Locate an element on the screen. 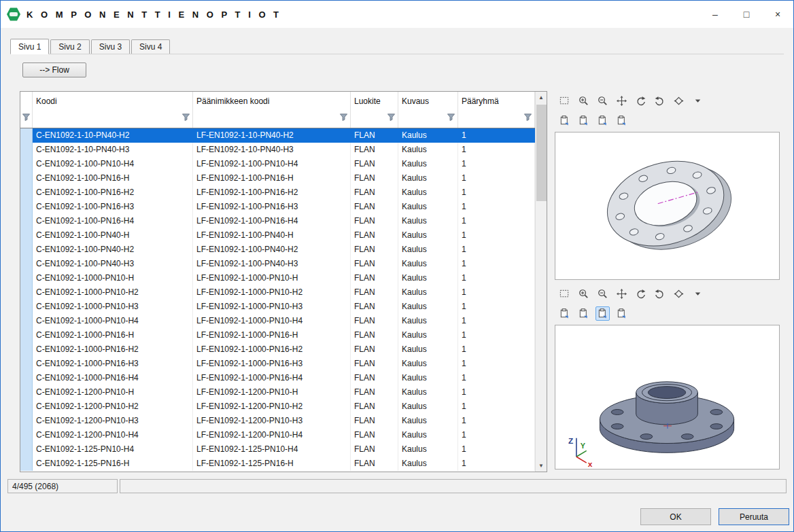  cell-koodi: C-EN1092-1-100-PN16-H2 is located at coordinates (113, 193).